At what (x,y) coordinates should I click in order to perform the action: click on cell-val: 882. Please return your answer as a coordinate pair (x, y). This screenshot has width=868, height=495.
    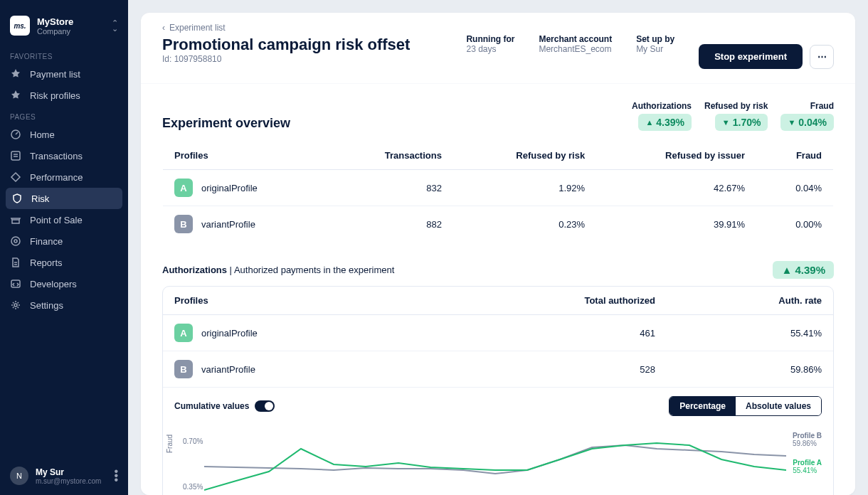
    Looking at the image, I should click on (391, 225).